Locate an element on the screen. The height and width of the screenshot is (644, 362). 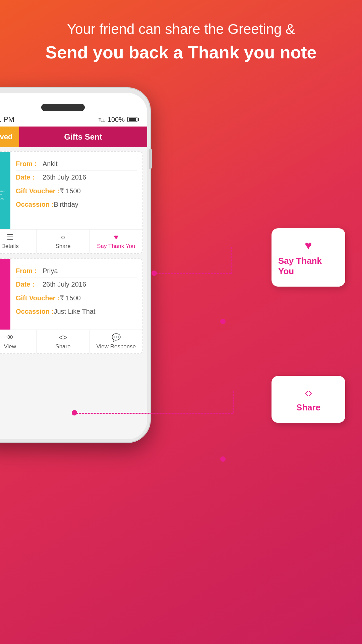
detail-from-2: From : Priya is located at coordinates (76, 271).